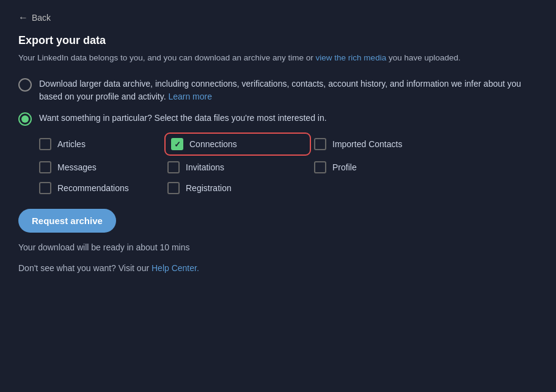 This screenshot has width=556, height=392. Describe the element at coordinates (278, 268) in the screenshot. I see `footer-help-text: Don't see what you want? Visit our Help …` at that location.